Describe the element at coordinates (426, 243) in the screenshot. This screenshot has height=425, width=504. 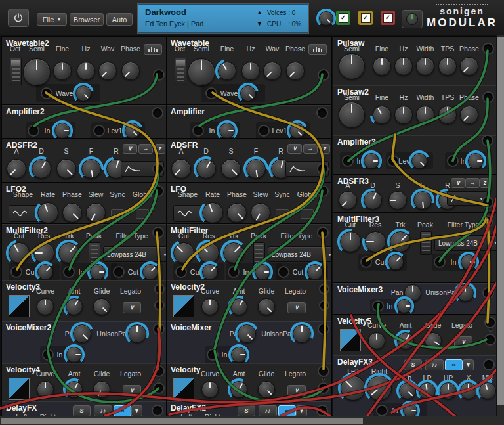
I see `peak-slider` at that location.